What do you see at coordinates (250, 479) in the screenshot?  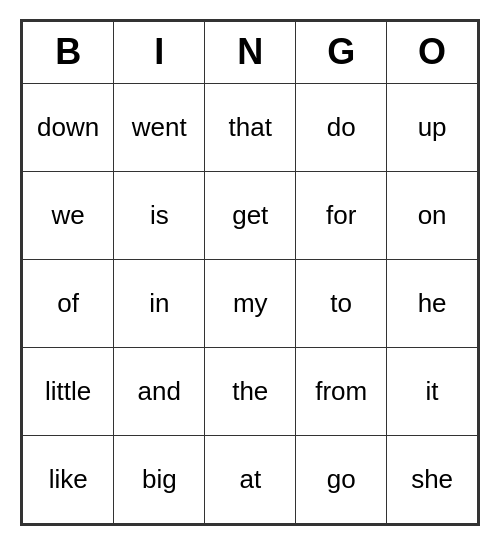 I see `bingo-row-4: likebigatgoshe` at bounding box center [250, 479].